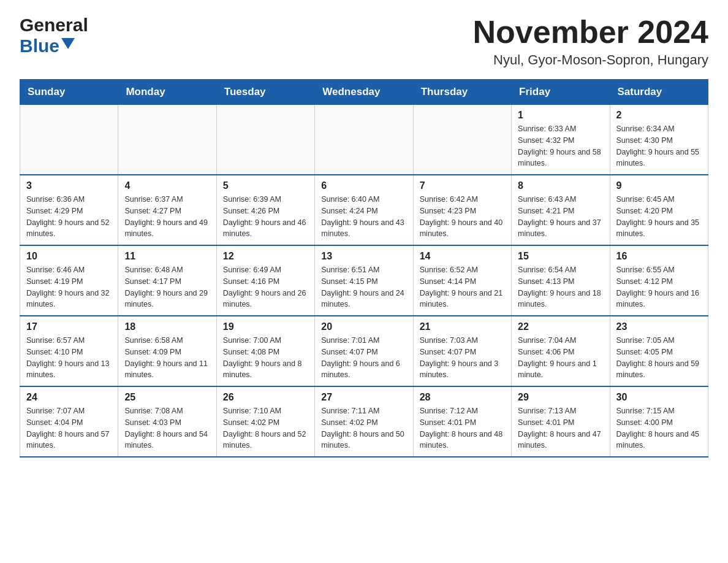  I want to click on cell-week4-day2: 19Sunrise: 7:00 AMSunset: 4:08 PMDayligh…, so click(265, 351).